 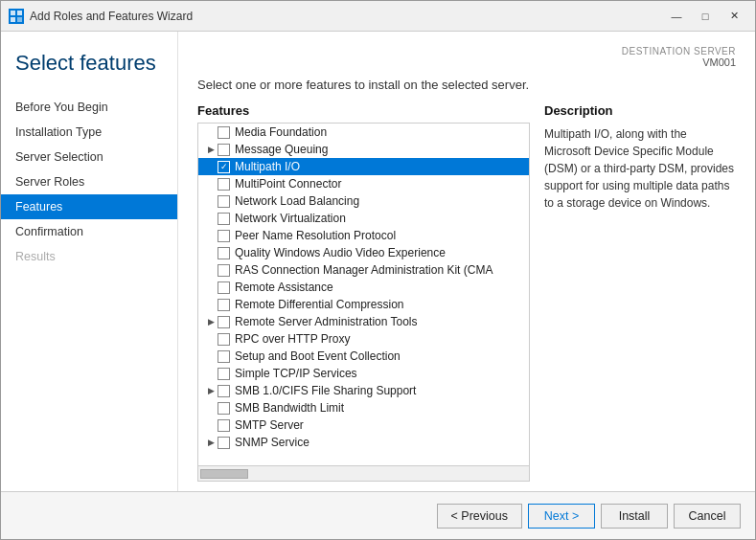 I want to click on list-item: ✓ Remote Differential Compression, so click(x=364, y=304).